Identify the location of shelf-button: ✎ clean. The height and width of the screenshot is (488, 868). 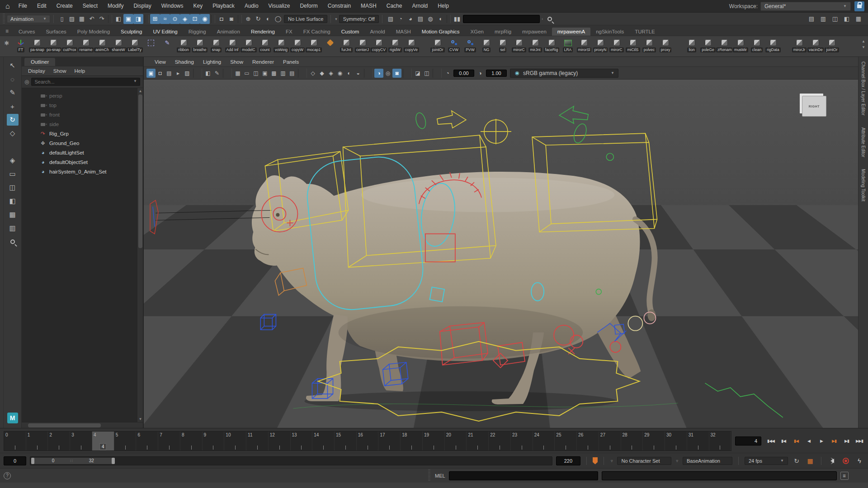
(757, 45).